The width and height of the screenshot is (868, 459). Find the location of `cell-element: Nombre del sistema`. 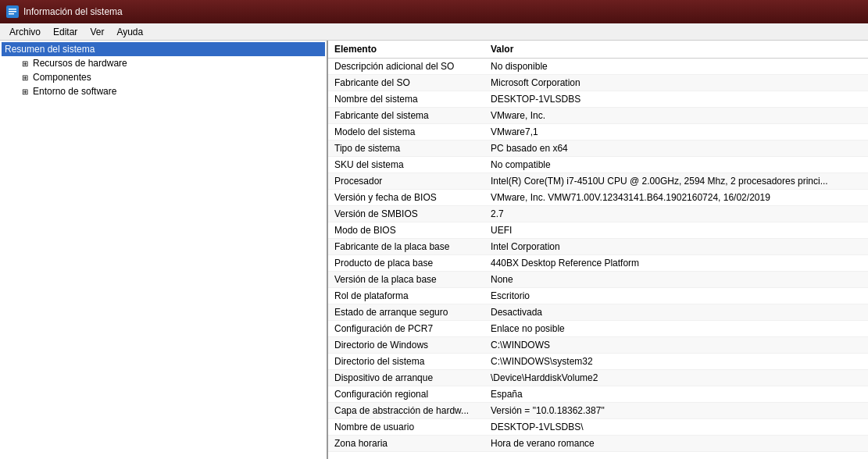

cell-element: Nombre del sistema is located at coordinates (406, 100).